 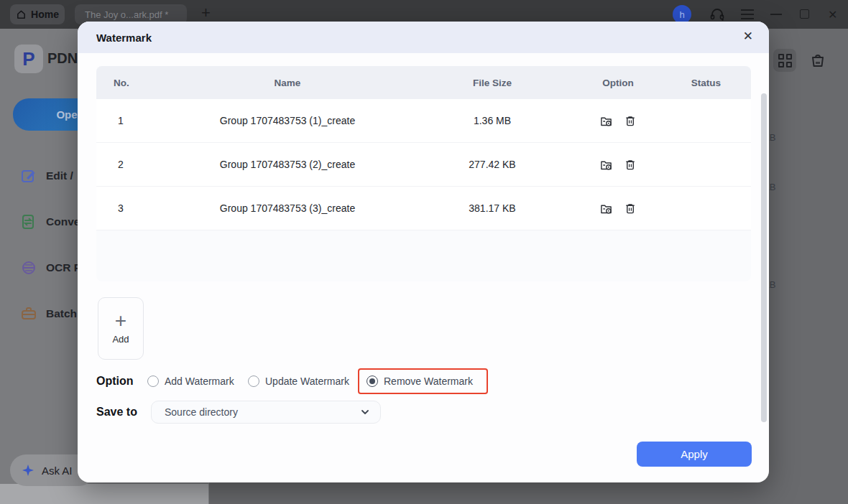 I want to click on radio-update-watermark-label: Update Watermark, so click(x=308, y=381).